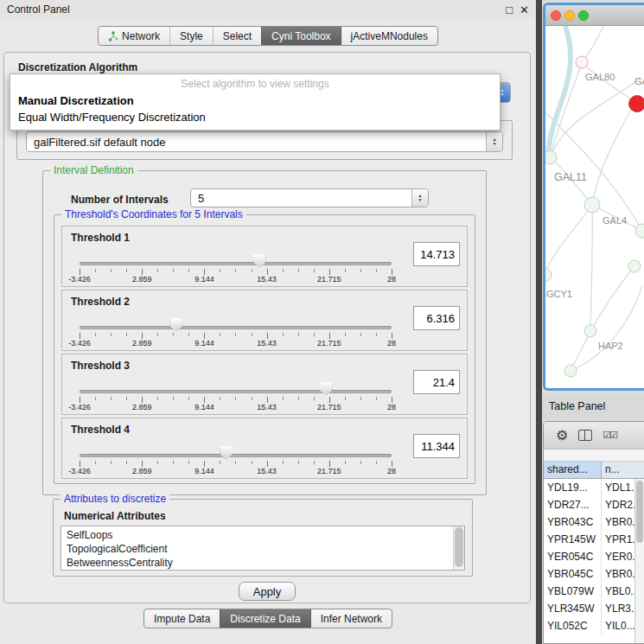 This screenshot has width=644, height=644. What do you see at coordinates (593, 406) in the screenshot?
I see `table-panel-header: Table Panel` at bounding box center [593, 406].